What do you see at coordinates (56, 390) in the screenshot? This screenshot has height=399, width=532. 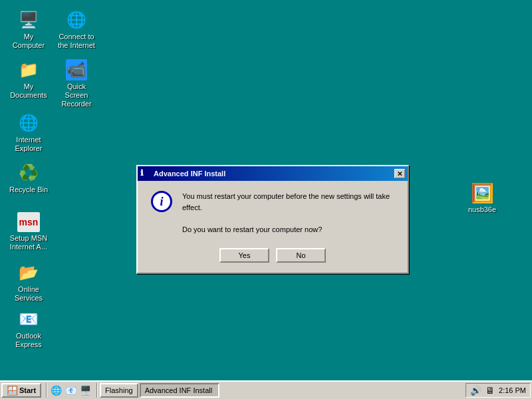 I see `quick-launch-ie-icon: 🌐` at bounding box center [56, 390].